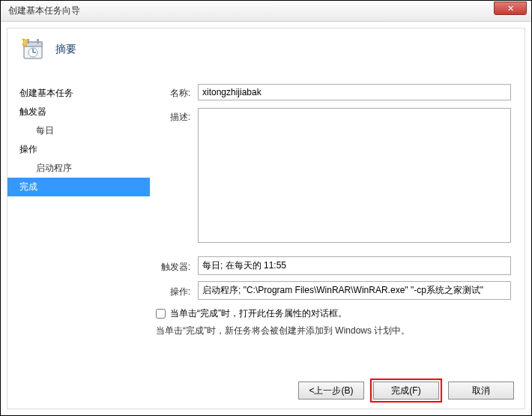  I want to click on open-properties-label: 当单击“完成”时，打开此任务属性的对话框。, so click(259, 313).